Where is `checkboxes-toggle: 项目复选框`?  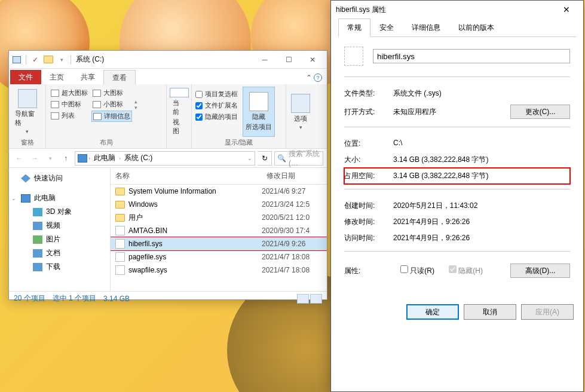 checkboxes-toggle: 项目复选框 is located at coordinates (216, 94).